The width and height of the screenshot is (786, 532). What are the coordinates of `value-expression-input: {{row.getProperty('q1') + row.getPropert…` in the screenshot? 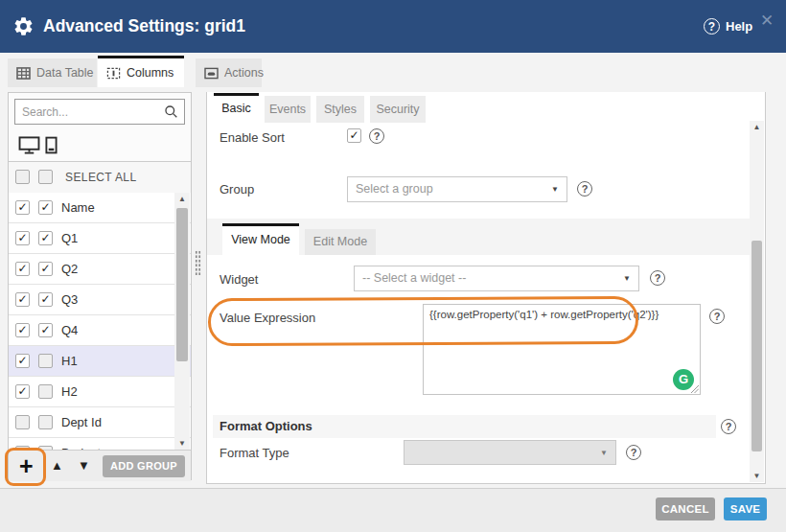 It's located at (562, 349).